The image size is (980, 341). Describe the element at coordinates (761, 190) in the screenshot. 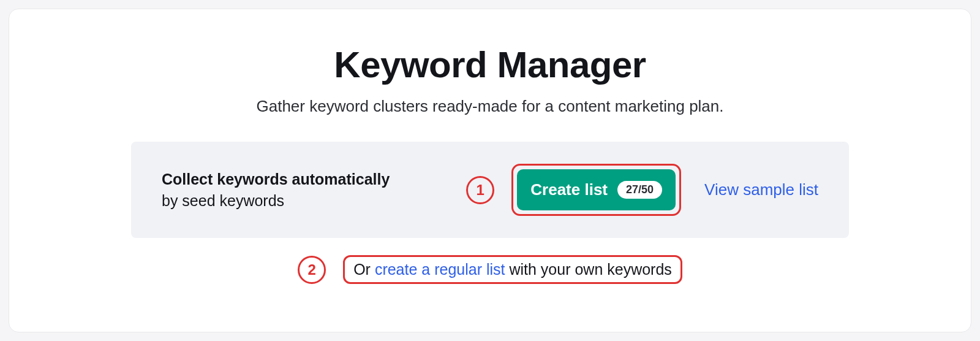

I see `view-sample-link: View sample list` at that location.